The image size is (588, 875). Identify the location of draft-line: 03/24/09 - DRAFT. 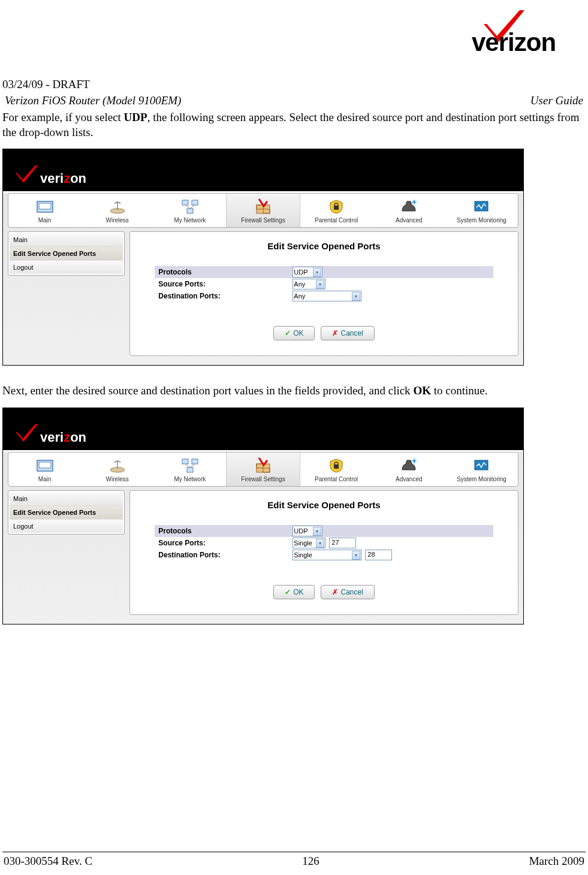
(294, 85).